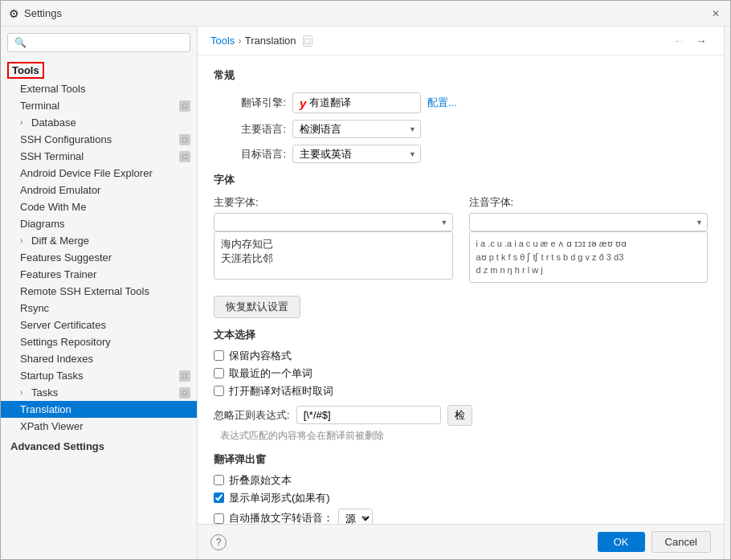  I want to click on sidebar-item-translation: Translation, so click(99, 410).